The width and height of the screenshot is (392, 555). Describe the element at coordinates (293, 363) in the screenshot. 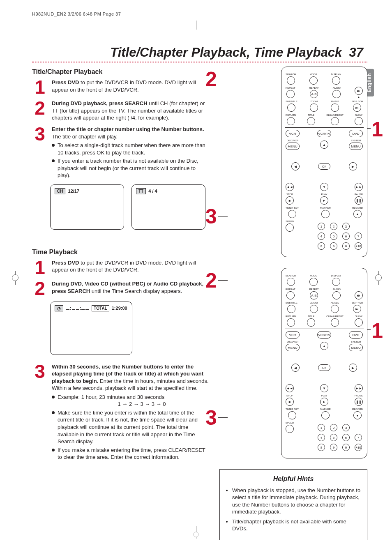

I see `remote-diagram-b: 2 1 3 SEARCH MODE DISPLAY REPEAT REPEATA…` at that location.